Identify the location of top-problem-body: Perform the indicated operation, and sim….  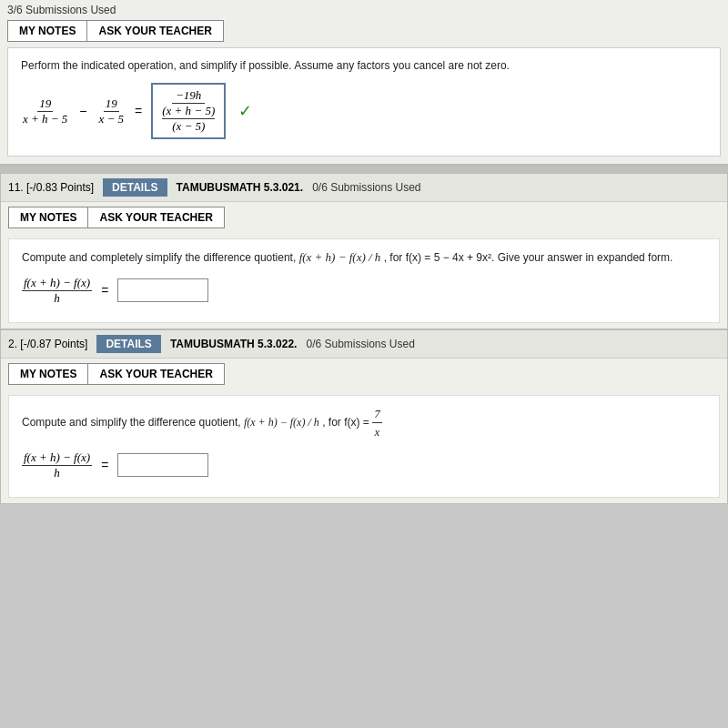
(364, 102).